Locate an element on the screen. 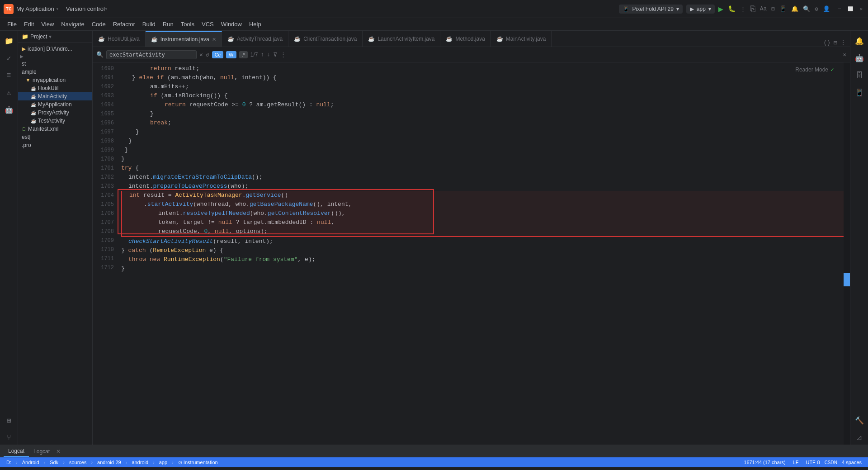 The image size is (868, 470). device-selector: 📱 Pixel Fold API 29 ▾ is located at coordinates (651, 9).